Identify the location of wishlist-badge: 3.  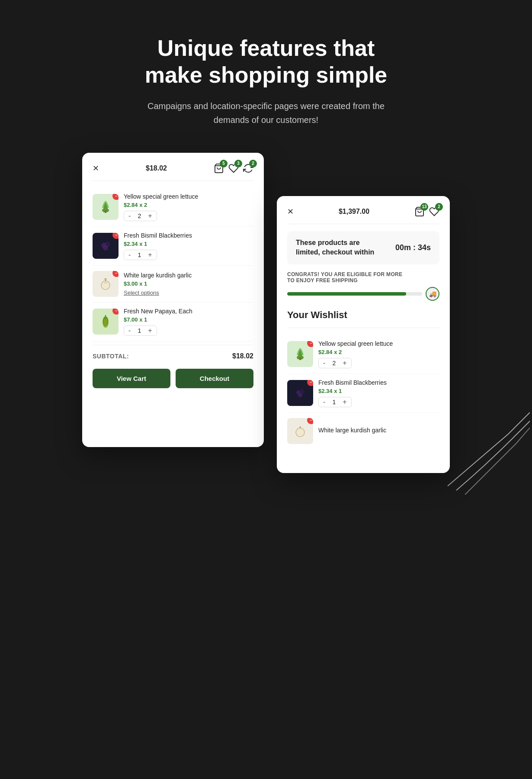
(238, 164).